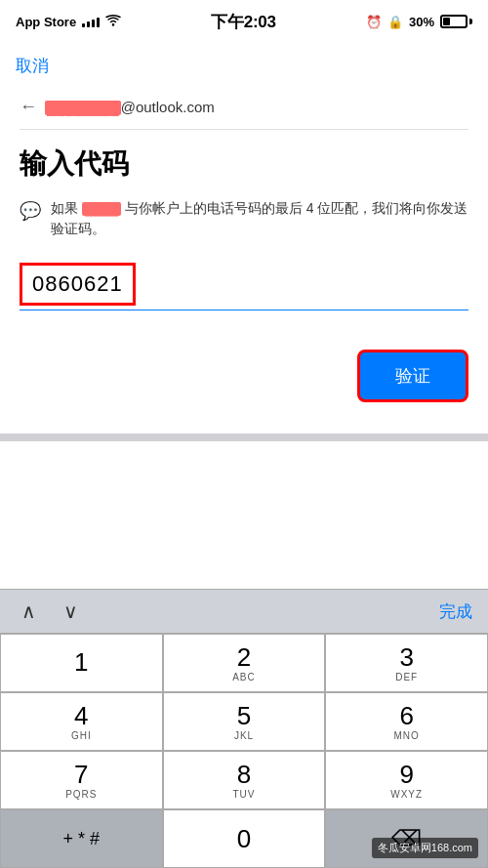  What do you see at coordinates (130, 107) in the screenshot?
I see `email-display: ████████@outlook.com` at bounding box center [130, 107].